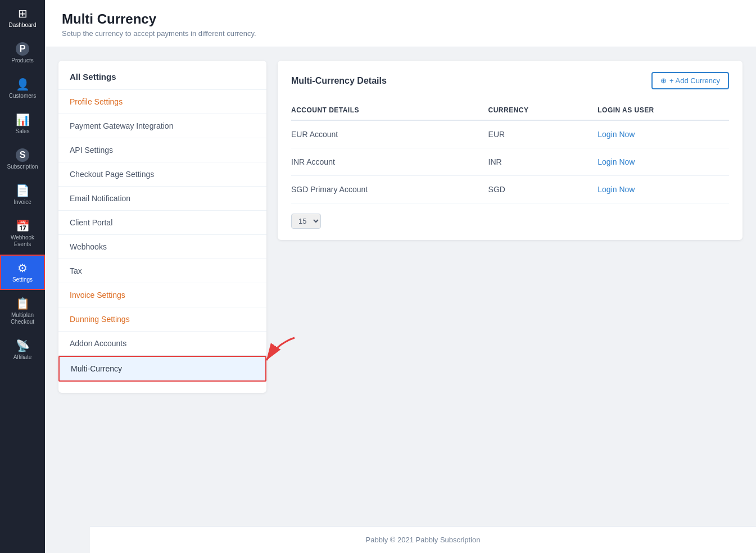 Image resolution: width=756 pixels, height=553 pixels. What do you see at coordinates (162, 151) in the screenshot?
I see `menu-item-api: API Settings` at bounding box center [162, 151].